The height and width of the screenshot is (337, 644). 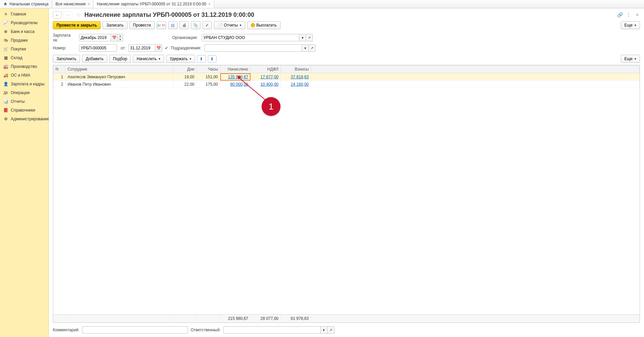 I want to click on fill-button: Заполнить, so click(x=67, y=59).